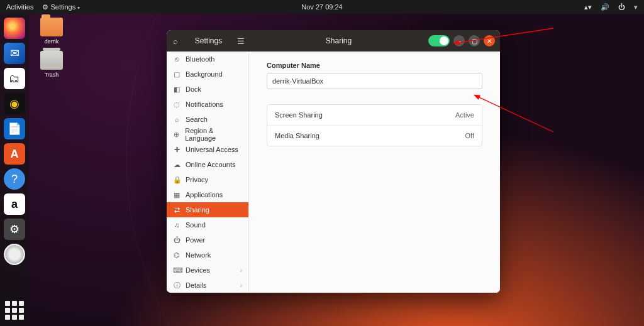 Image resolution: width=644 pixels, height=326 pixels. What do you see at coordinates (52, 41) in the screenshot?
I see `home-folder-label: derrik` at bounding box center [52, 41].